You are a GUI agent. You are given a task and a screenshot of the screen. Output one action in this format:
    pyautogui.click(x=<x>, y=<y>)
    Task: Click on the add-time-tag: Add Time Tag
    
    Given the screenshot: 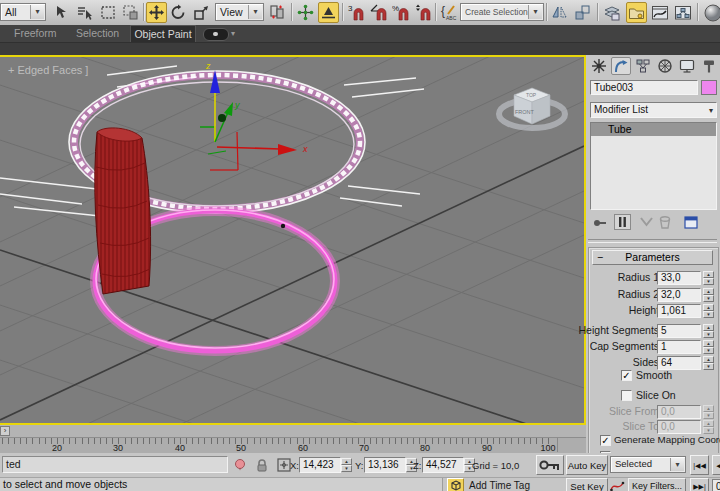 What is the action you would take?
    pyautogui.click(x=500, y=486)
    